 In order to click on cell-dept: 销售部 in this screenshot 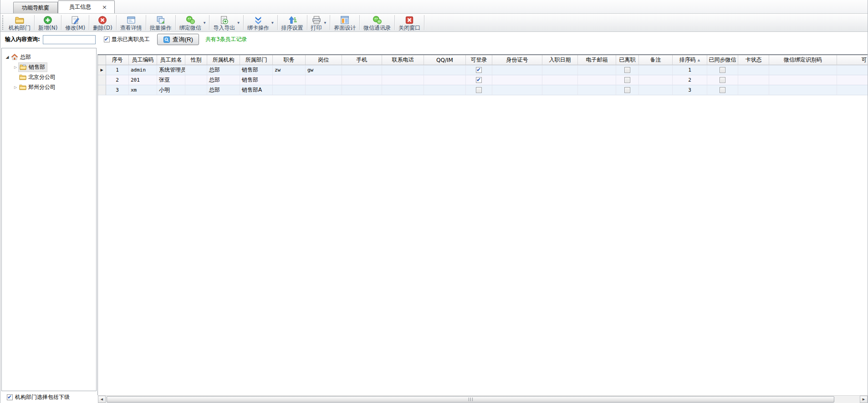, I will do `click(256, 70)`.